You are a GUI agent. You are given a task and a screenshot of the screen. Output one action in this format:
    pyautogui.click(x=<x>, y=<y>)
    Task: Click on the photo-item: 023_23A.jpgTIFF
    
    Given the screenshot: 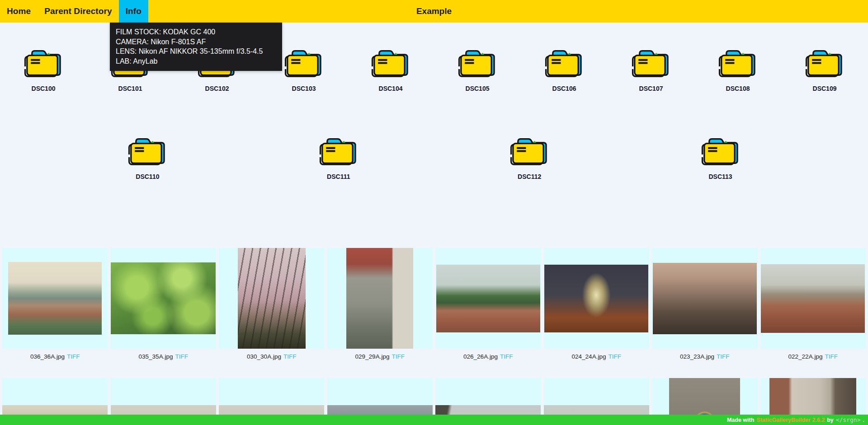 What is the action you would take?
    pyautogui.click(x=705, y=306)
    